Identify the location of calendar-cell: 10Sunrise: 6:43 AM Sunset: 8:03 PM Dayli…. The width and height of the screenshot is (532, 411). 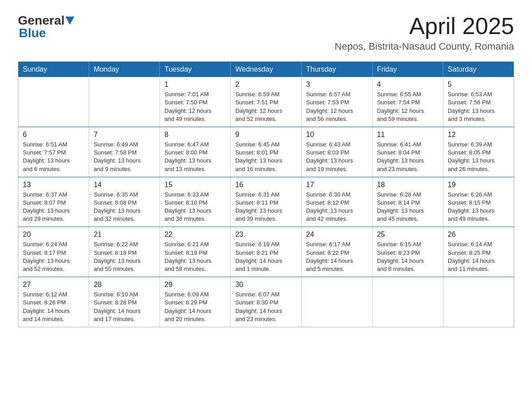
(337, 152).